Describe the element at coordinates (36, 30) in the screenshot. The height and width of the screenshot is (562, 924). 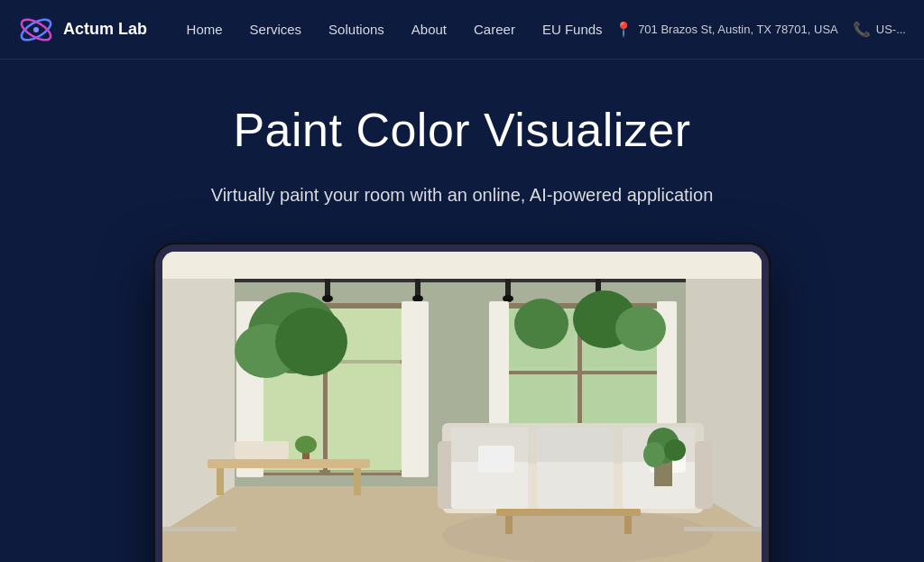
I see `logo-icon` at that location.